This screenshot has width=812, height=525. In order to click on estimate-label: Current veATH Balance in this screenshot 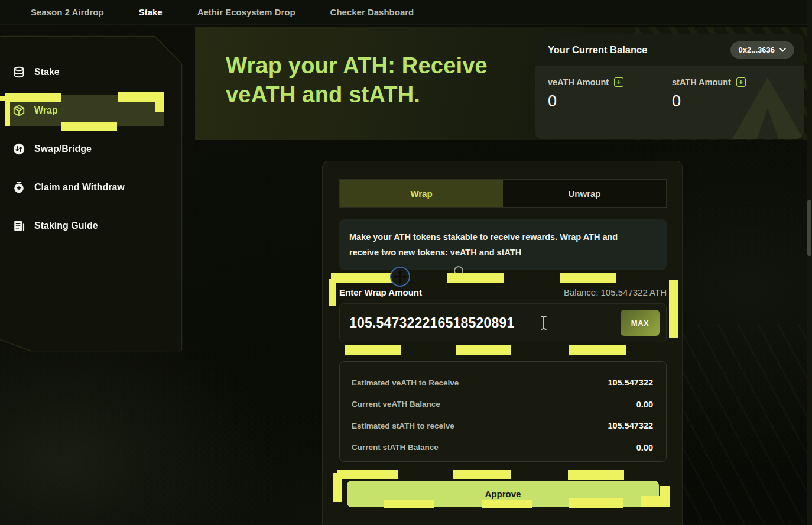, I will do `click(396, 404)`.